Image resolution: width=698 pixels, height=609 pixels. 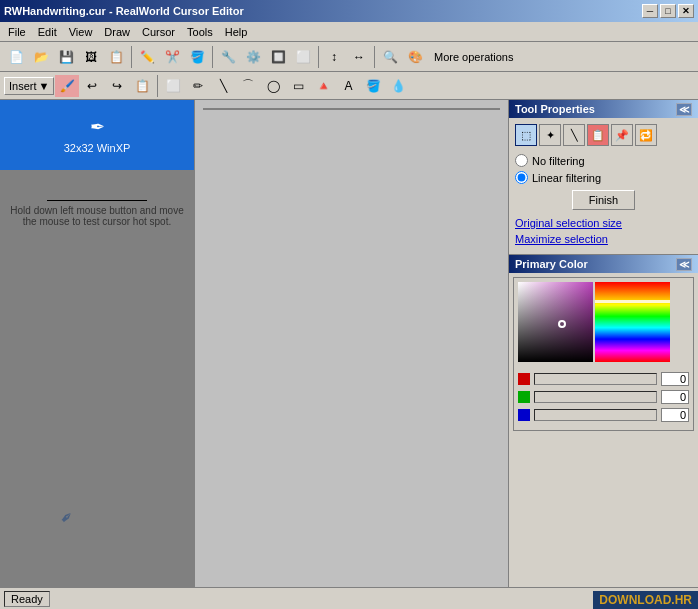 What do you see at coordinates (44, 86) in the screenshot?
I see `insert-dropdown-icon: ▼` at bounding box center [44, 86].